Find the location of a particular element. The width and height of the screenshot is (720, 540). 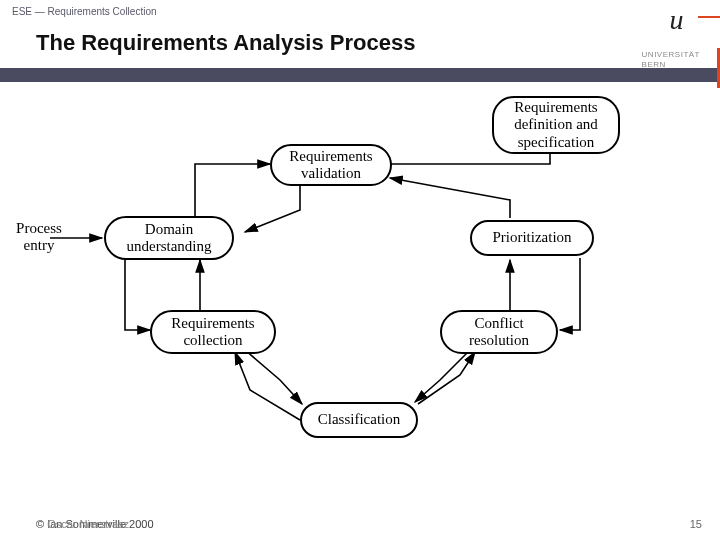

node-requirements-validation: Requirements validation is located at coordinates (331, 165).